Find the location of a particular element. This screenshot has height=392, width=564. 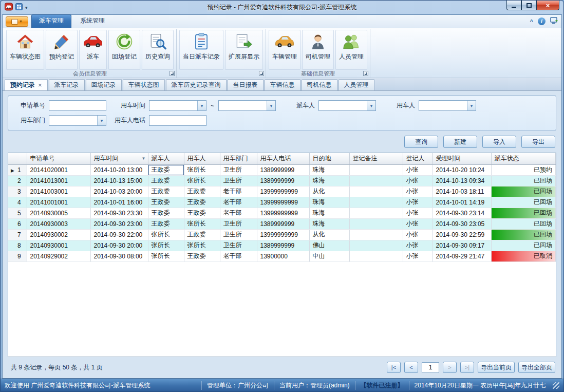

export-current-page-button: 导出当前页 is located at coordinates (496, 367).